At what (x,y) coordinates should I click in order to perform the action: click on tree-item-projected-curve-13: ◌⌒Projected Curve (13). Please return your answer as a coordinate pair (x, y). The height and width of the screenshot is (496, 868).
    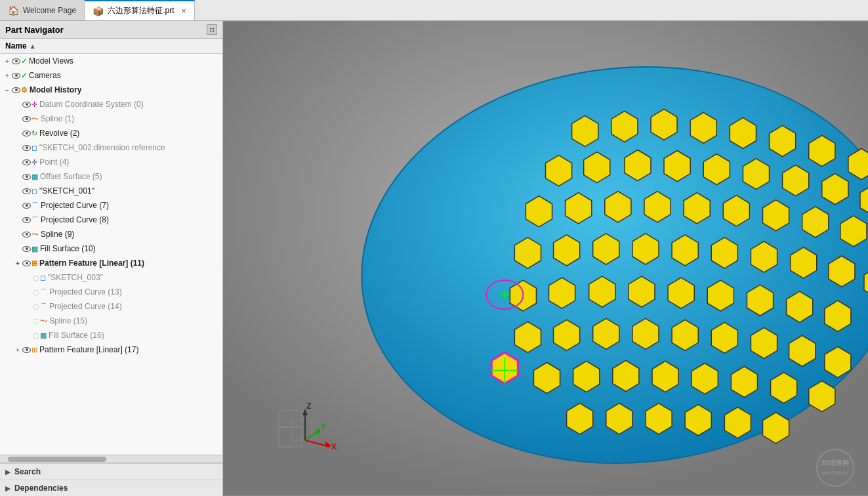
    Looking at the image, I should click on (112, 292).